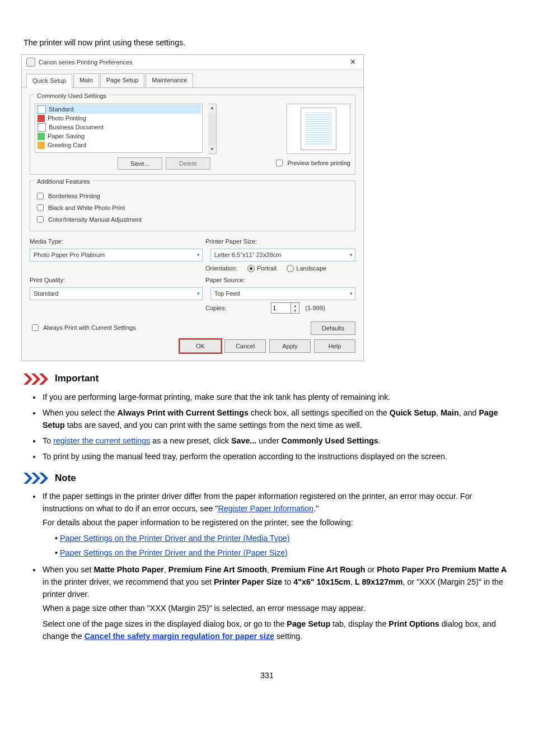 The image size is (534, 756). Describe the element at coordinates (102, 441) in the screenshot. I see `register-settings-link: register the current settings` at that location.